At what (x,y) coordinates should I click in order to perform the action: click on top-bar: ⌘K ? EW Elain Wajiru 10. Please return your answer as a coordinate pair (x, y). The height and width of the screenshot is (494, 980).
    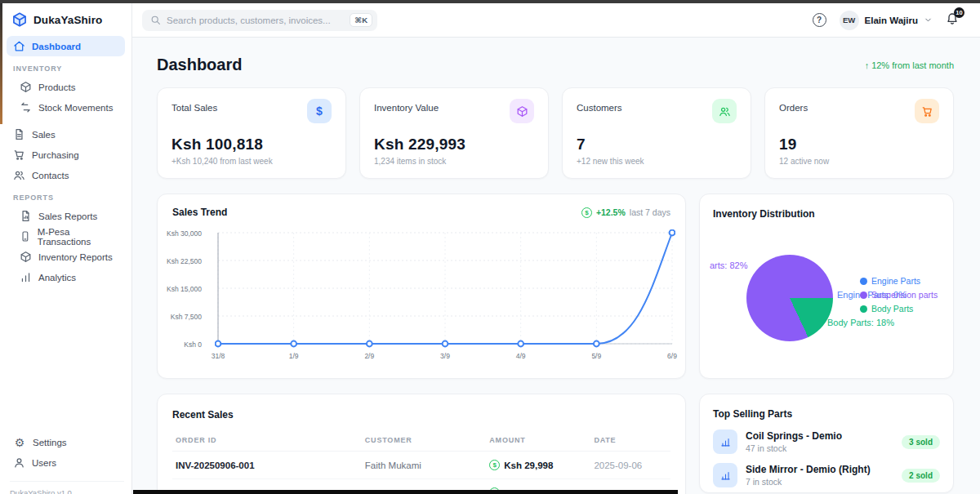
    Looking at the image, I should click on (556, 20).